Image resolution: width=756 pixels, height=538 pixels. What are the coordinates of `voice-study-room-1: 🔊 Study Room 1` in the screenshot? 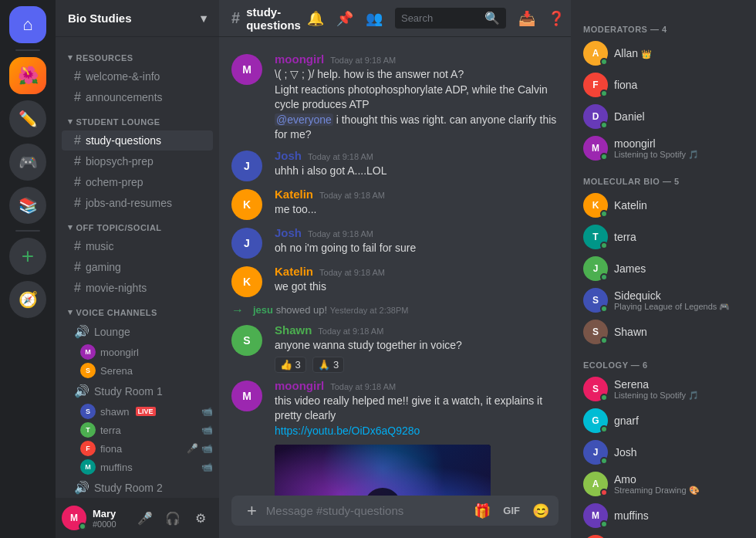 It's located at (137, 391).